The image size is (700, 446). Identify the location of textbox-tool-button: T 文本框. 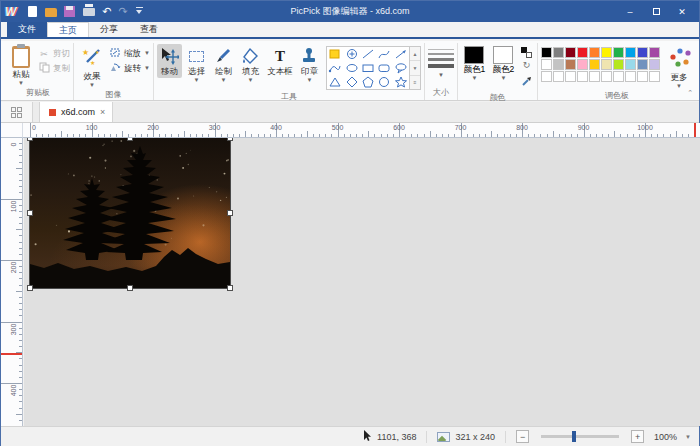
(280, 61).